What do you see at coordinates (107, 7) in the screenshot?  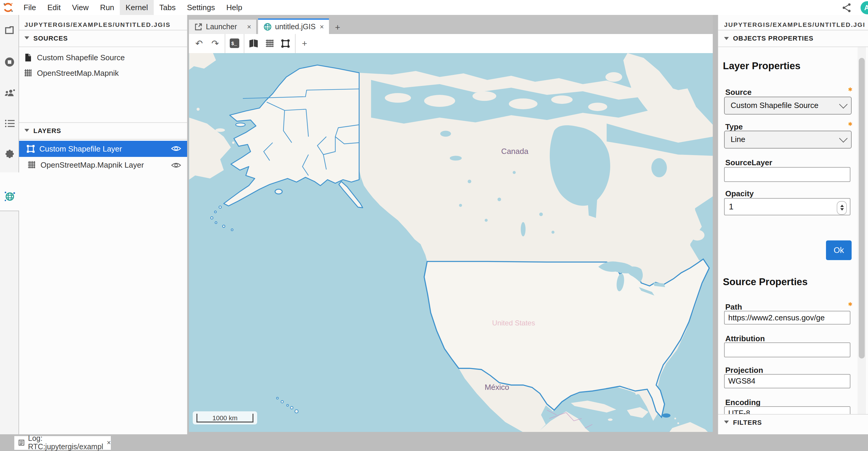 I see `menu-run: Run` at bounding box center [107, 7].